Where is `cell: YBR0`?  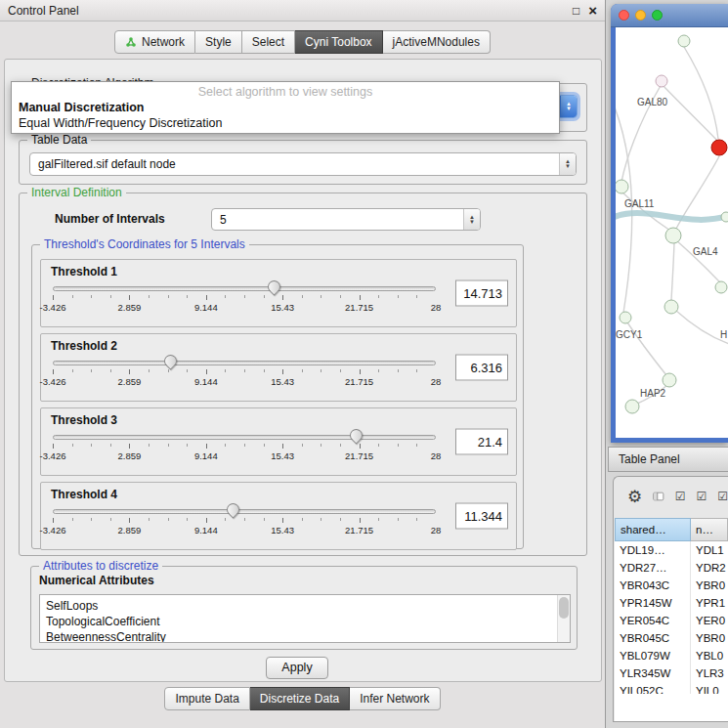 cell: YBR0 is located at coordinates (709, 585).